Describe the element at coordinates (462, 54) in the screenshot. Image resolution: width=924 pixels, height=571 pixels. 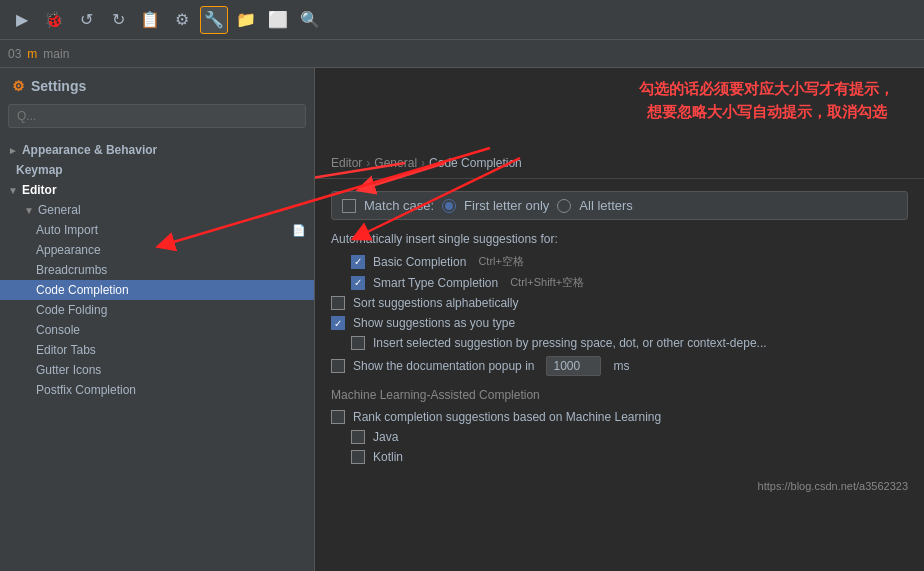
I see `breadcrumb-bar: 03 m main` at that location.